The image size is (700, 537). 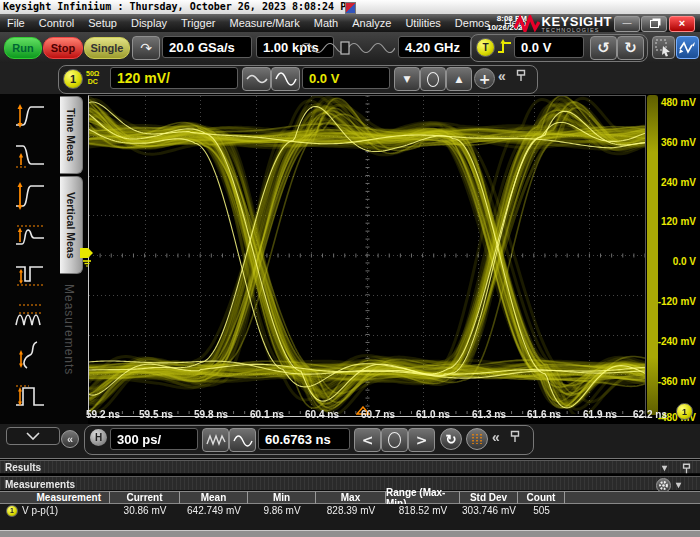 I want to click on tab-time-meas: Time Meas, so click(x=72, y=135).